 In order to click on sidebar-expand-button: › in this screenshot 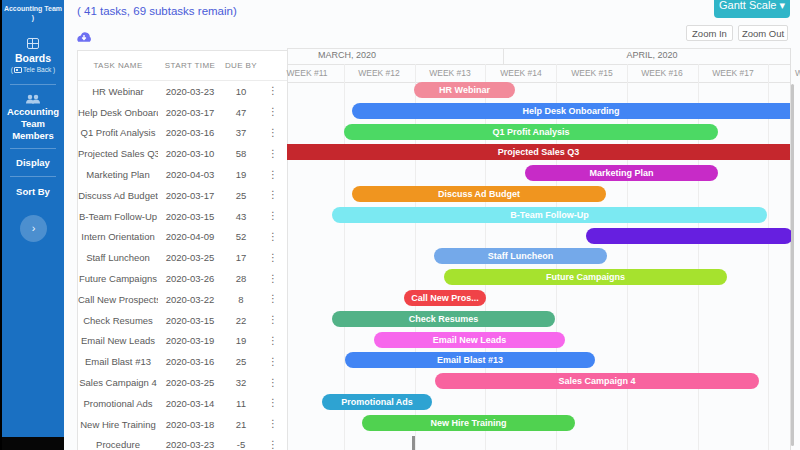, I will do `click(34, 228)`.